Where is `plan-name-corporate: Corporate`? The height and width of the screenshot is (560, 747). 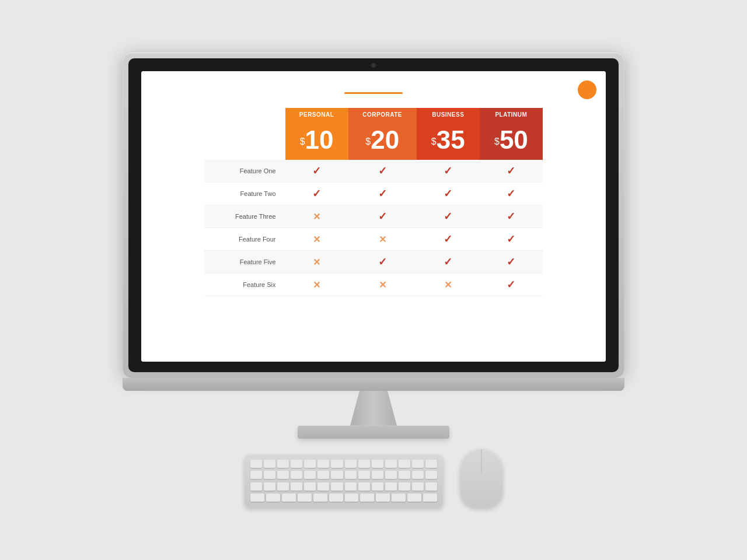
plan-name-corporate: Corporate is located at coordinates (383, 114).